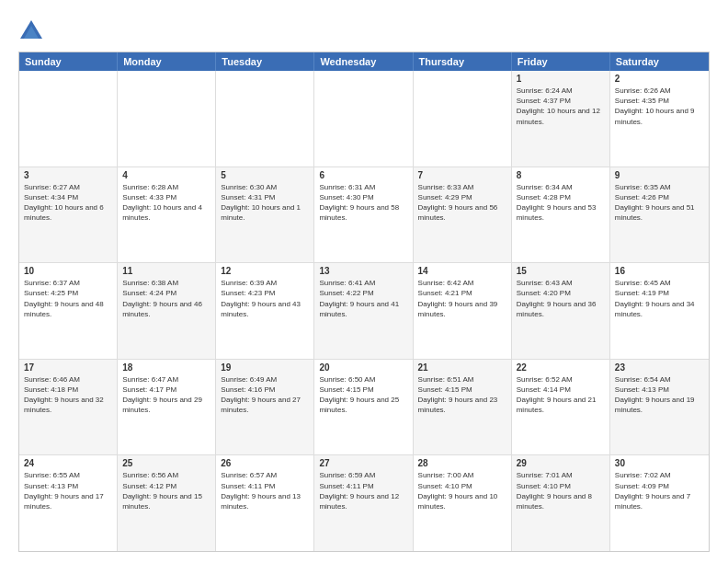  What do you see at coordinates (265, 503) in the screenshot?
I see `cal-cell-26: 26Sunrise: 6:57 AM Sunset: 4:11 PM Dayli…` at bounding box center [265, 503].